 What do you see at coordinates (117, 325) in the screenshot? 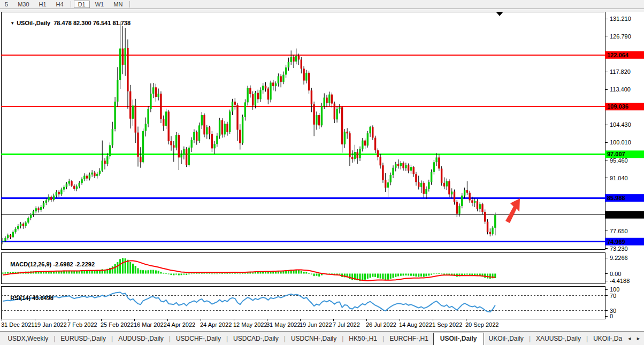
I see `svg-text: 25 Feb 2022` at bounding box center [117, 325].